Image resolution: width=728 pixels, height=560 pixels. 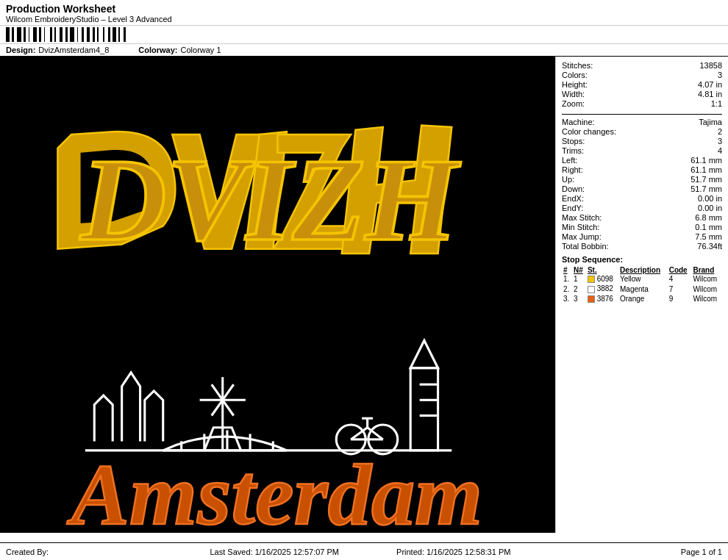 What do you see at coordinates (364, 50) in the screenshot?
I see `design-info: Design: DvizAmsterdam4_8 Colorway: Color…` at bounding box center [364, 50].